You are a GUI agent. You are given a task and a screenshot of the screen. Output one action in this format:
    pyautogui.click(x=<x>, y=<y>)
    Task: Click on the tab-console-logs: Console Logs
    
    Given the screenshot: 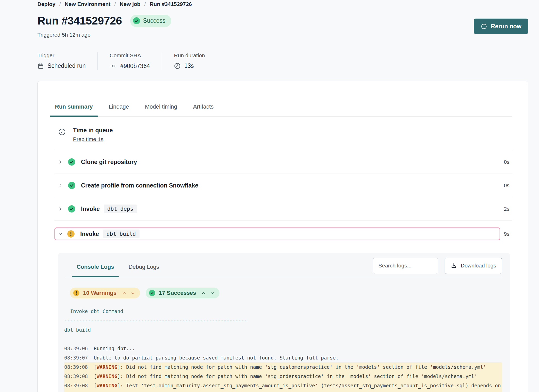 What is the action you would take?
    pyautogui.click(x=95, y=267)
    